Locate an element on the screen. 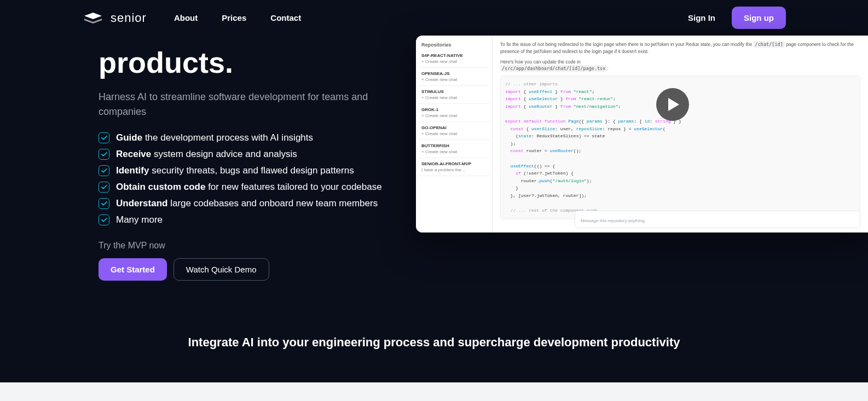 The width and height of the screenshot is (868, 401). feature-item: Identify security threats, bugs and flaw… is located at coordinates (241, 171).